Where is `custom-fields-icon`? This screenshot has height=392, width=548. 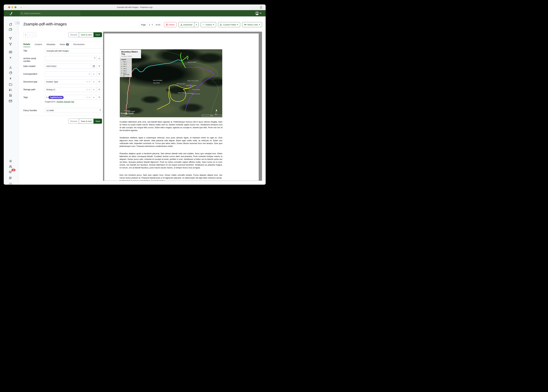
custom-fields-icon is located at coordinates (221, 25).